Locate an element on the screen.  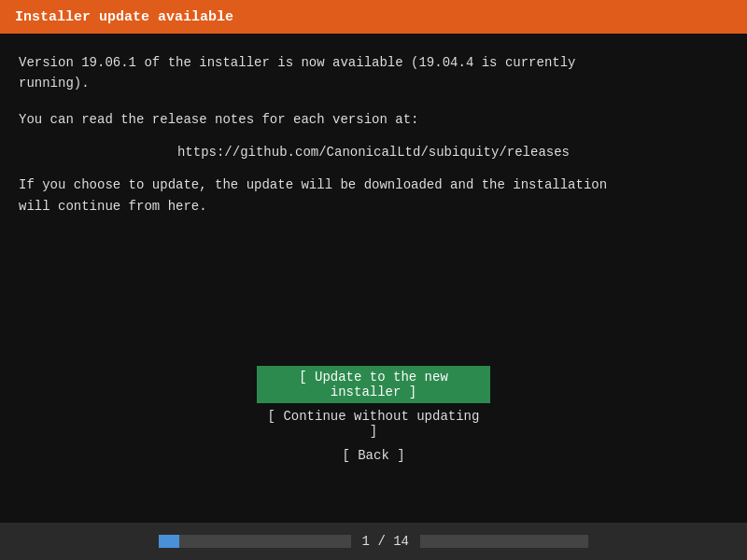
progress-section: 1 / 14 is located at coordinates (374, 541).